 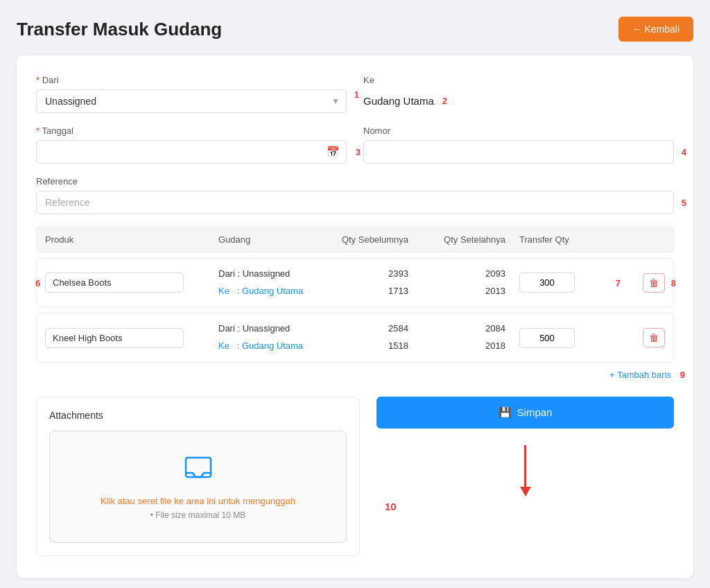 I want to click on step2-badge: 2, so click(x=445, y=101).